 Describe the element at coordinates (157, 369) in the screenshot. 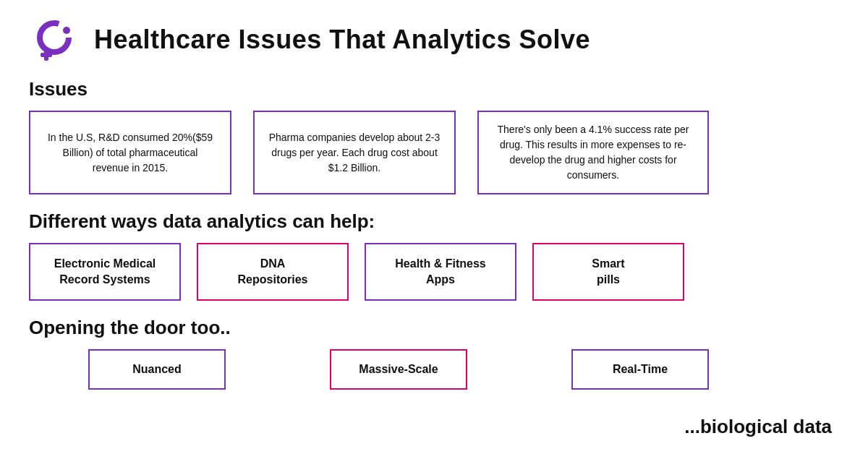

I see `opening-box-nuanced: Nuanced` at that location.